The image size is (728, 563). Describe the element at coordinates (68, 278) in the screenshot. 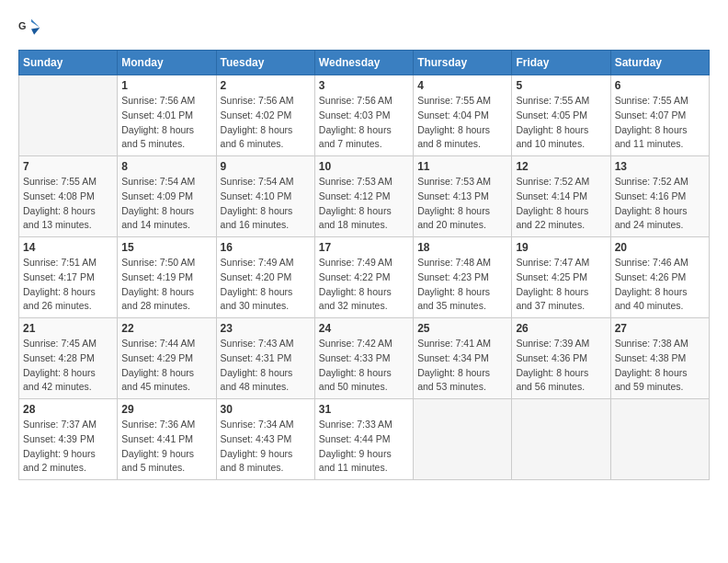

I see `day-cell: 14Sunrise: 7:51 AMSunset: 4:17 PMDayligh…` at that location.